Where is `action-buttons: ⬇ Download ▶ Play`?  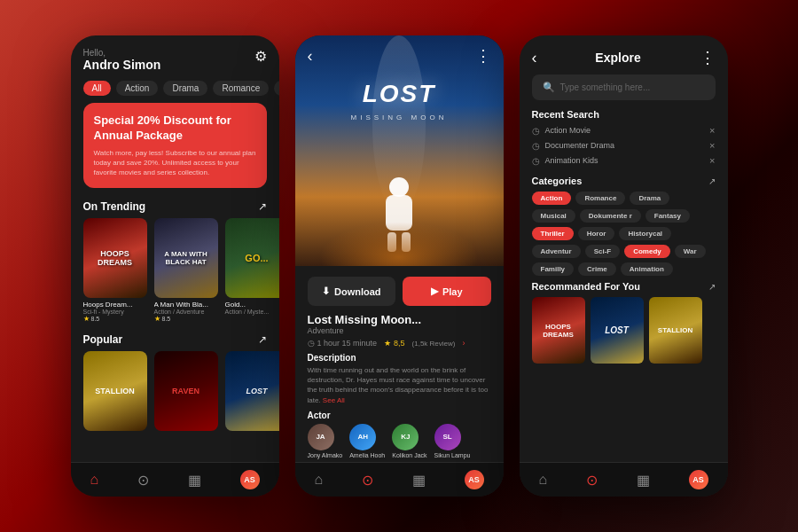 action-buttons: ⬇ Download ▶ Play is located at coordinates (399, 289).